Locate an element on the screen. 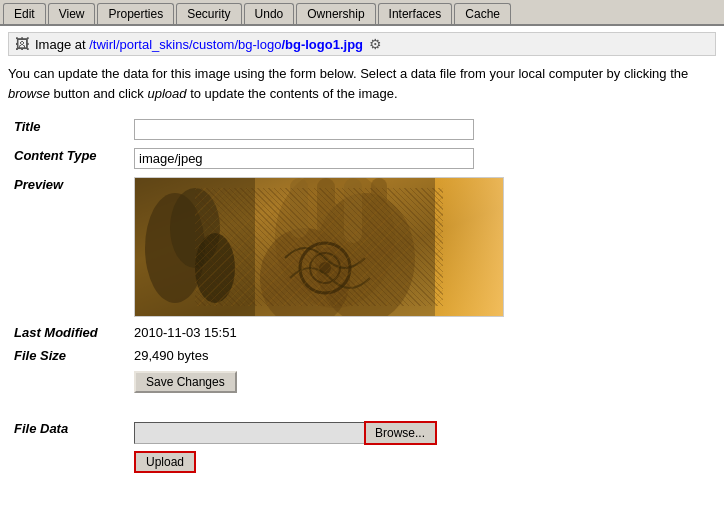 The image size is (724, 513). image-icon: 🖼 is located at coordinates (22, 44).